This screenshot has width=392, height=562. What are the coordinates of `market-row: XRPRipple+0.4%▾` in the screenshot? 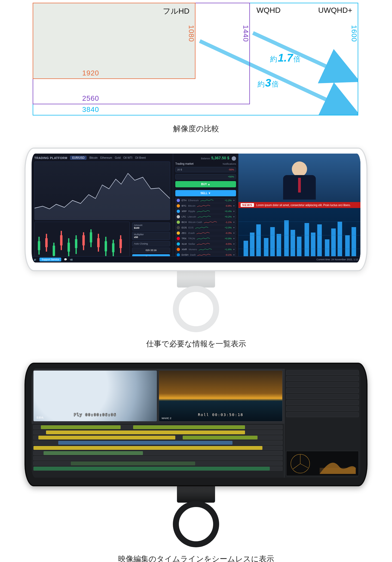 It's located at (206, 211).